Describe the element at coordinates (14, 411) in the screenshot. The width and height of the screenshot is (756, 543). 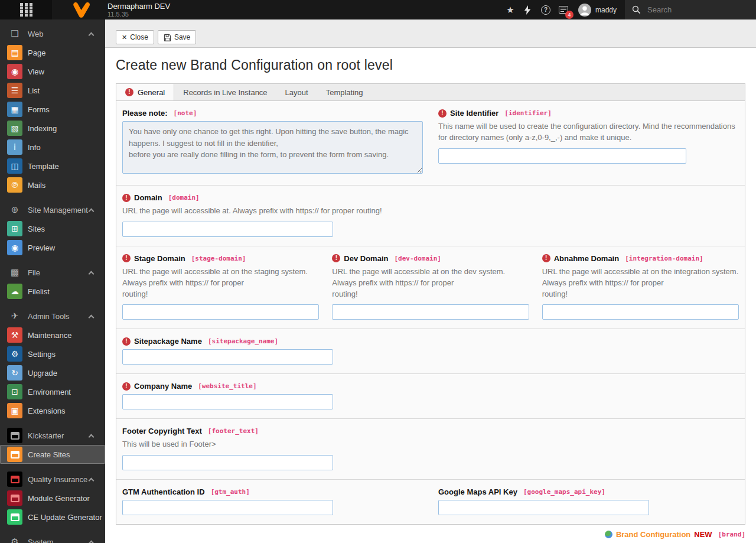
I see `package-icon-glyph: ▣` at that location.